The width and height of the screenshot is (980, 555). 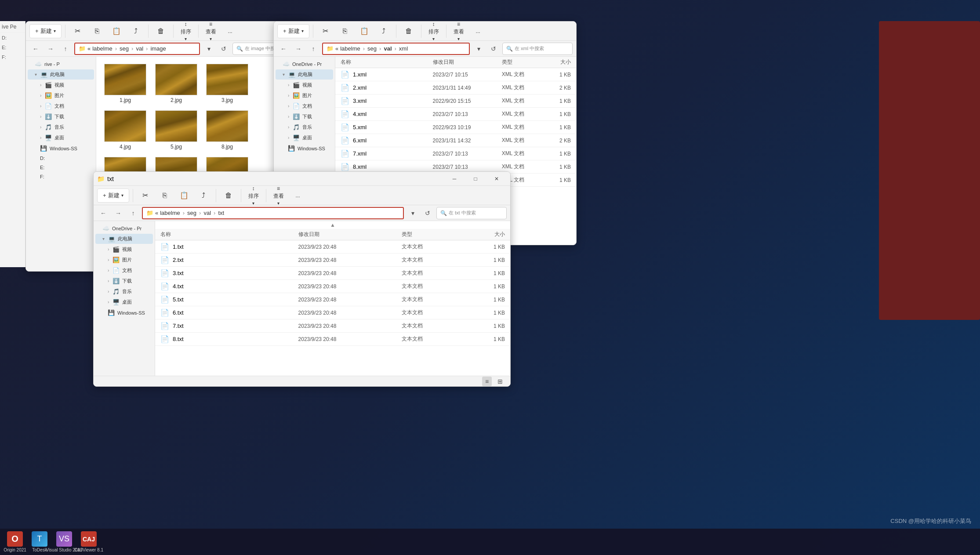 I want to click on back-btn-xml: ←, so click(x=283, y=49).